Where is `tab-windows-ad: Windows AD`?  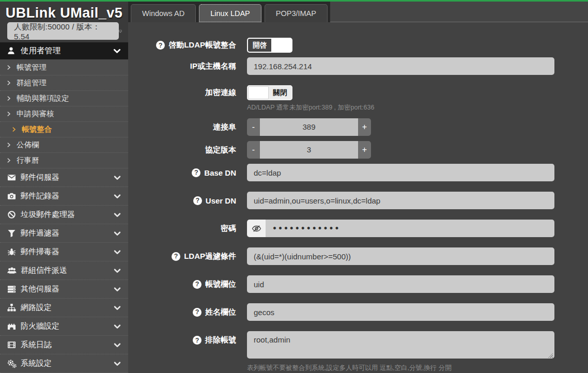
tab-windows-ad: Windows AD is located at coordinates (163, 13).